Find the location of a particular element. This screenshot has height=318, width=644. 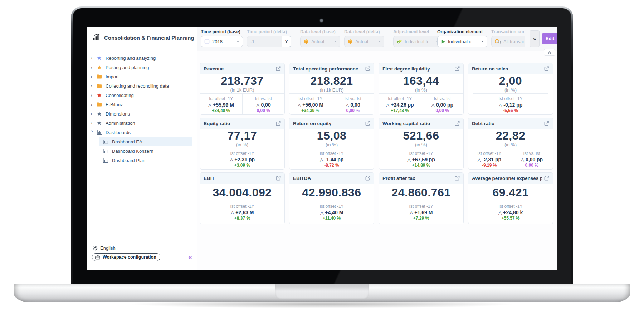

kpi-card-title: Equity ratio is located at coordinates (217, 124).